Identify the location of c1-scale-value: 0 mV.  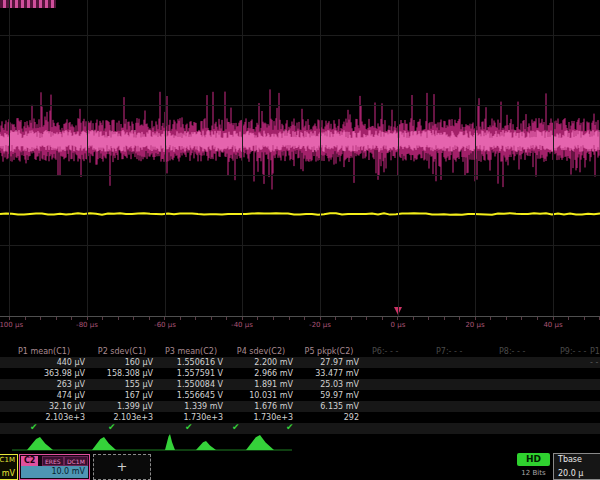
(8, 474).